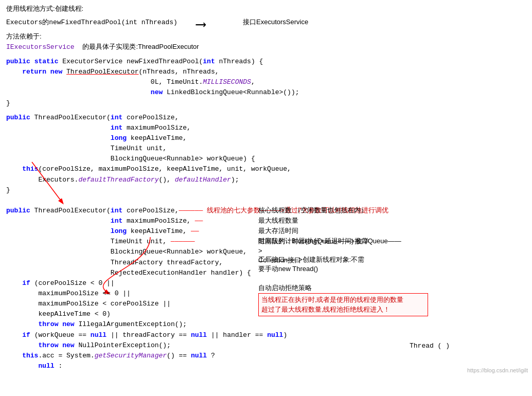 The width and height of the screenshot is (532, 396). What do you see at coordinates (266, 211) in the screenshot?
I see `constructor-line-1: public ThreadPoolExecutor(int corePoolSi…` at bounding box center [266, 211].